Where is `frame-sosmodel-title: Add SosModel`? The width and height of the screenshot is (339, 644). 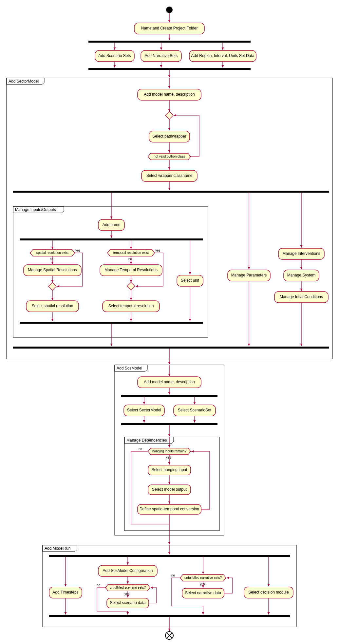 frame-sosmodel-title: Add SosModel is located at coordinates (129, 368).